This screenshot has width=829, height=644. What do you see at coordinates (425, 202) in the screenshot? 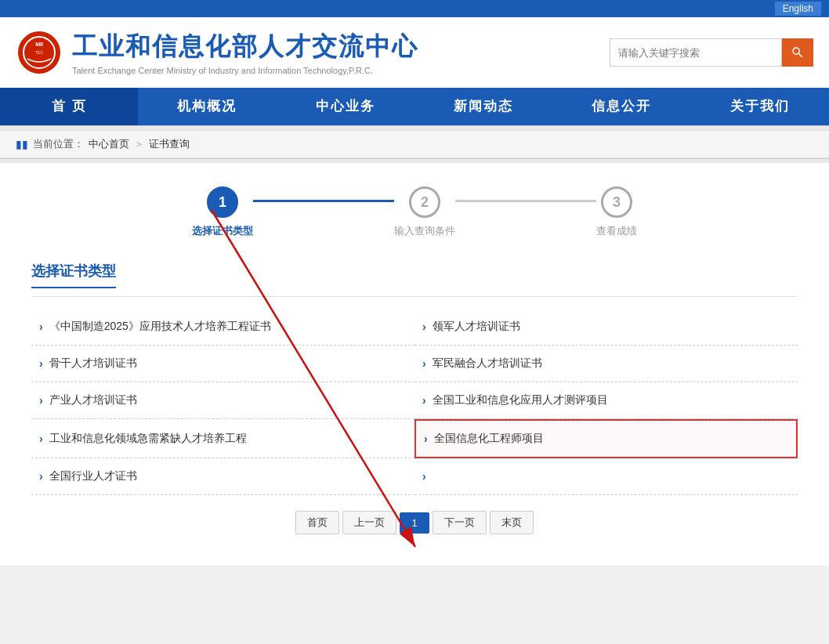
I see `step-2-circle: 2` at bounding box center [425, 202].